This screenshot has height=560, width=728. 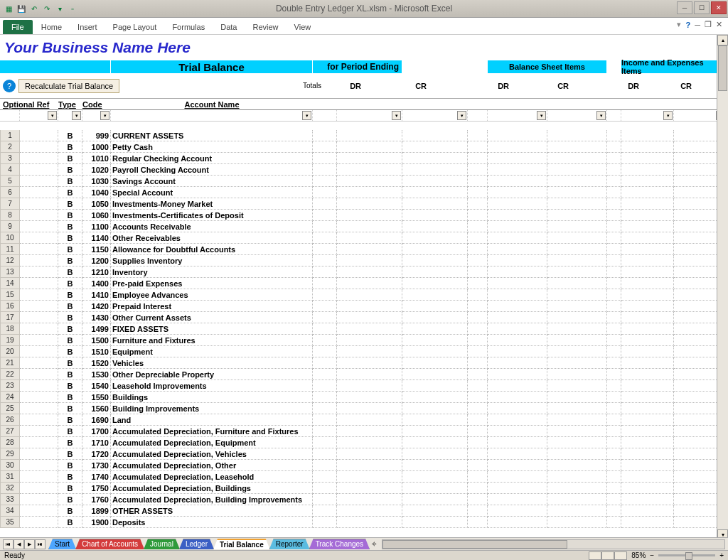 What do you see at coordinates (364, 363) in the screenshot?
I see `table-row: 21B1520Vehicles` at bounding box center [364, 363].